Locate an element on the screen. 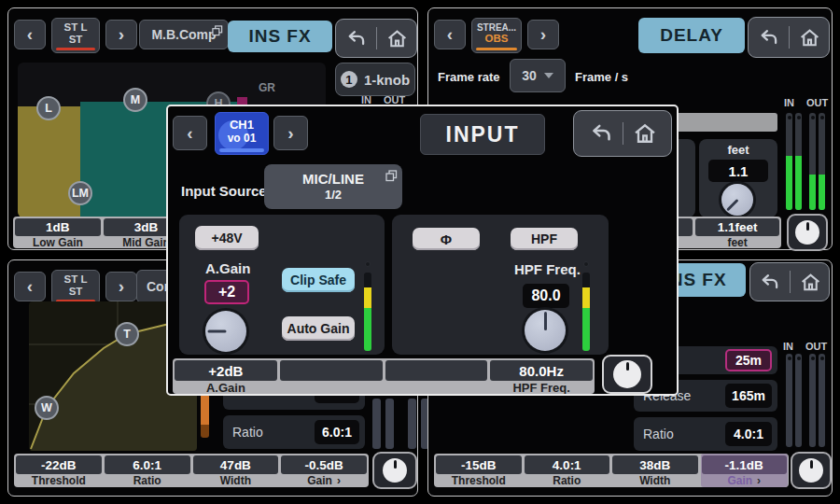 Image resolution: width=840 pixels, height=504 pixels. input-source-button: MIC/LINE 1/2 is located at coordinates (333, 187).